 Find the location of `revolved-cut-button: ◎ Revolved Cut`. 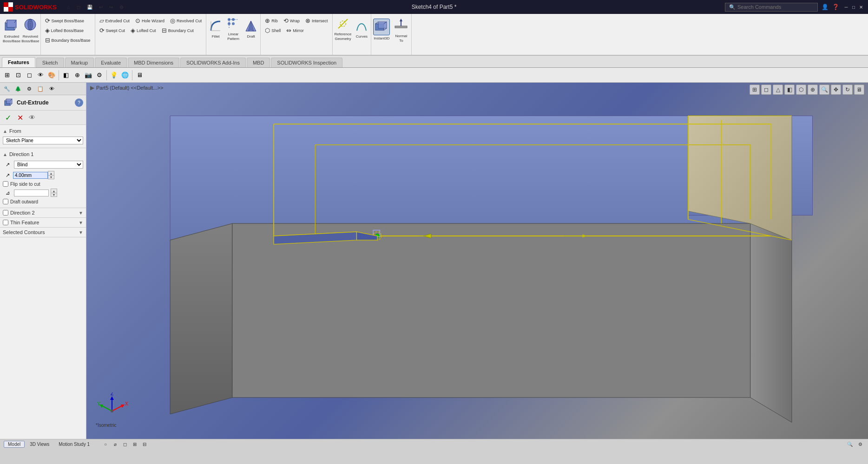

revolved-cut-button: ◎ Revolved Cut is located at coordinates (186, 20).